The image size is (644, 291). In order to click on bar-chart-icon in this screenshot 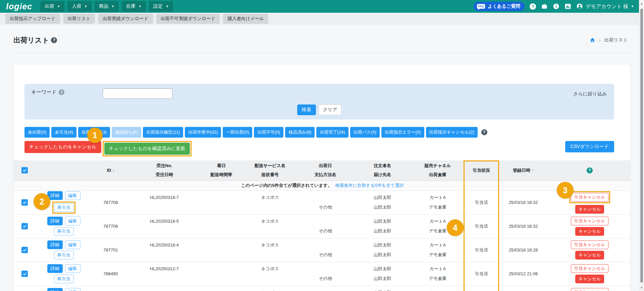, I will do `click(568, 6)`.